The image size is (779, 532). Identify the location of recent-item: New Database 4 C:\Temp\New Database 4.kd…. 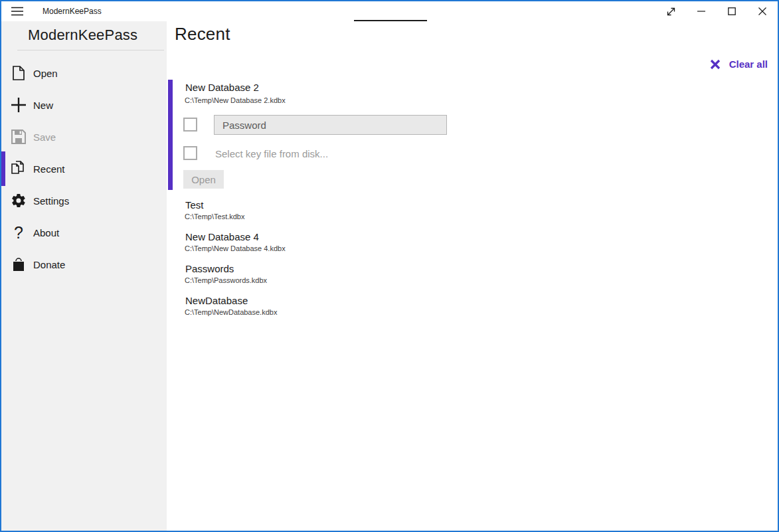
(398, 247).